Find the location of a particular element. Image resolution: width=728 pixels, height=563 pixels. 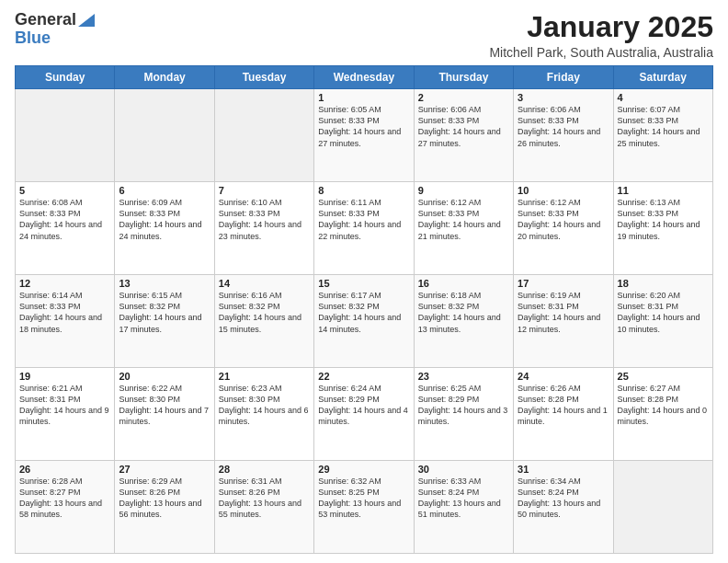

day-number: 12 is located at coordinates (64, 283).